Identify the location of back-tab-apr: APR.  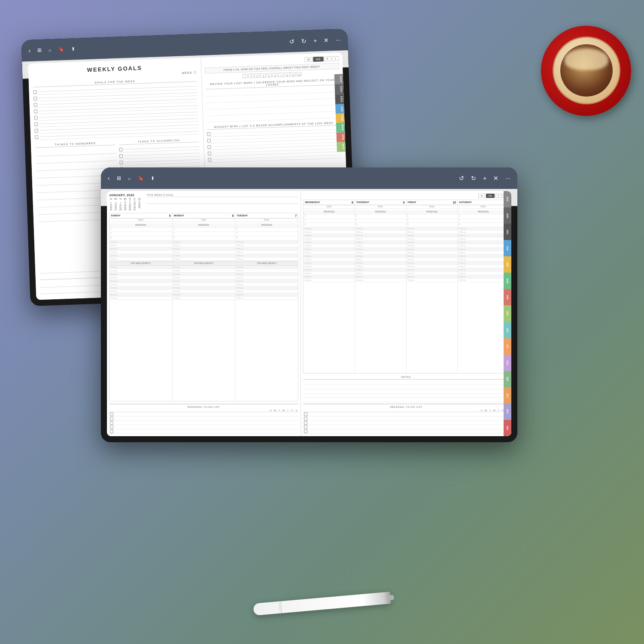
(341, 137).